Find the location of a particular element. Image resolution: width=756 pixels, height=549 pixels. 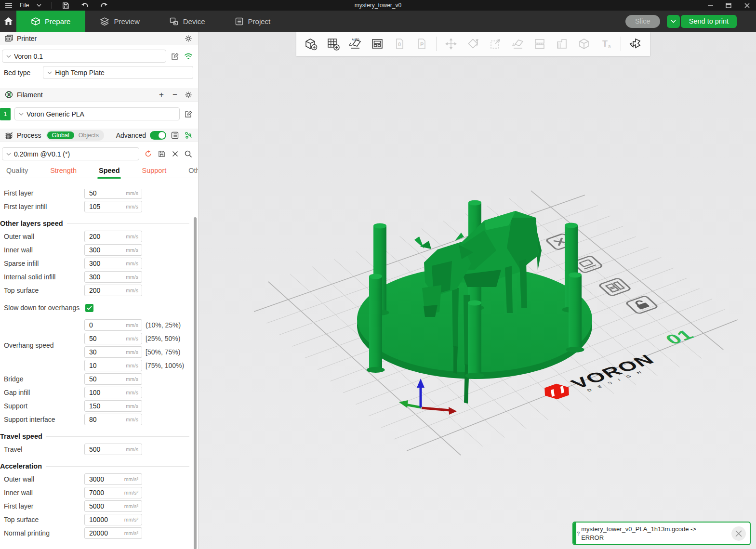

scope-global: Global is located at coordinates (61, 135).